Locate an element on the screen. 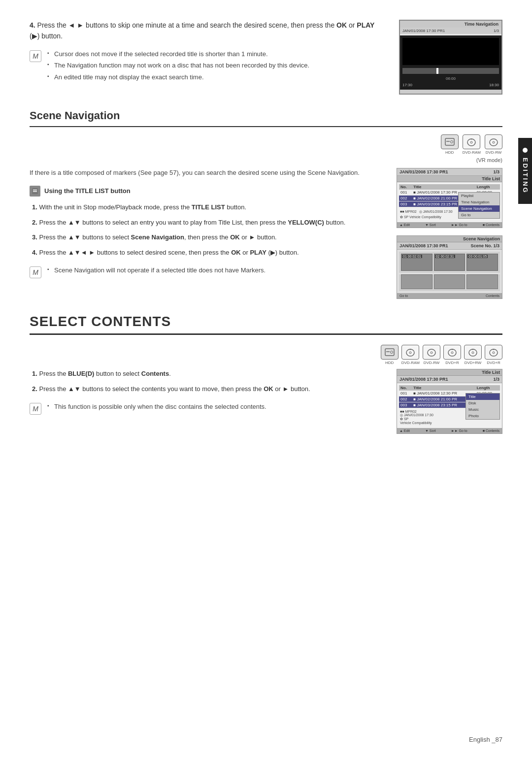 This screenshot has height=758, width=532. thumbnail-1: 01 00:02:01 is located at coordinates (417, 262).